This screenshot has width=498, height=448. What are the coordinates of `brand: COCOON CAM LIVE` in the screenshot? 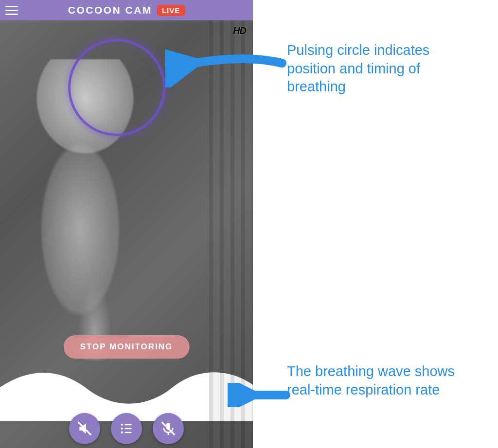 It's located at (126, 10).